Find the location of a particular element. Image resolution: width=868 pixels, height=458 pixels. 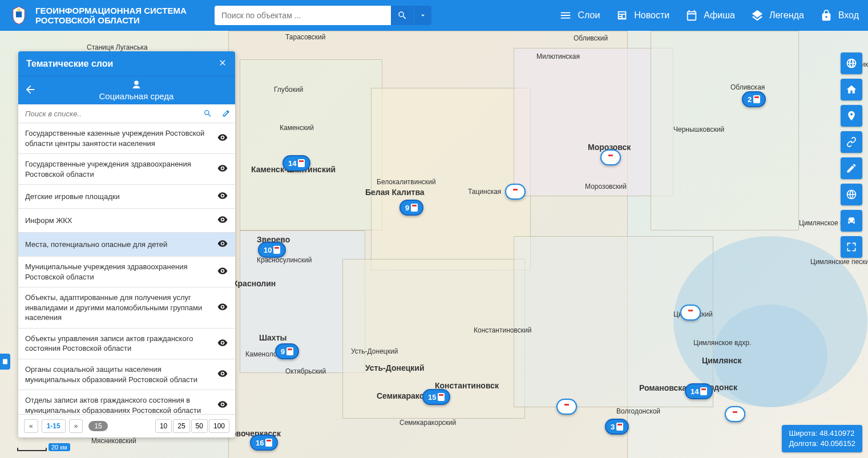

map-cluster-marker: 10 is located at coordinates (272, 250).